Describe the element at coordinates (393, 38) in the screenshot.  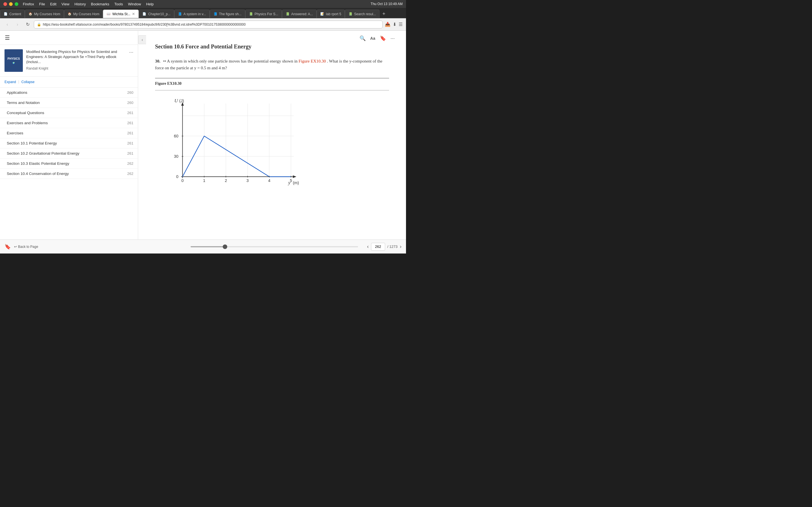
I see `more-options-button: ···` at that location.